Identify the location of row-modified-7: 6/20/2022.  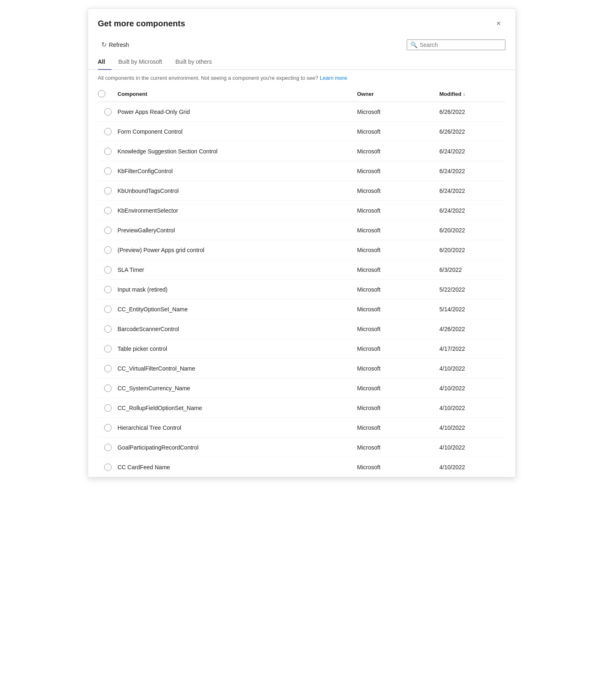
(473, 250).